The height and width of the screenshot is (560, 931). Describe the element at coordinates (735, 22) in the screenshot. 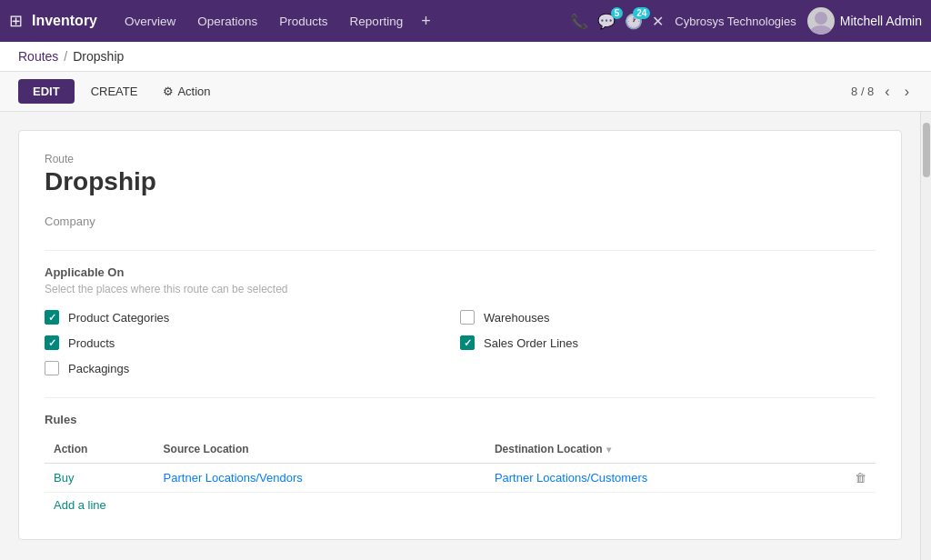

I see `company-name: Cybrosys Technologies` at that location.